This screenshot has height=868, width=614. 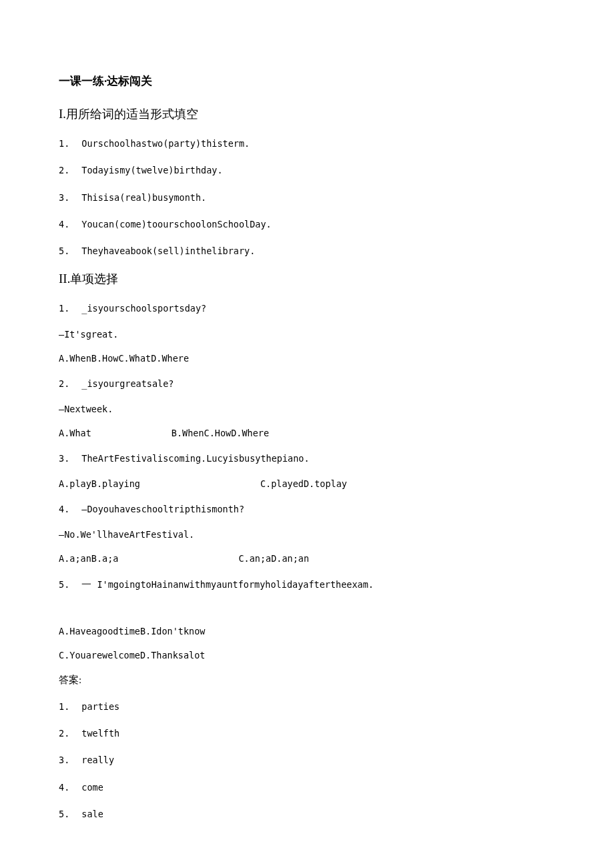 What do you see at coordinates (87, 584) in the screenshot?
I see `s2-q5-dash: 一` at bounding box center [87, 584].